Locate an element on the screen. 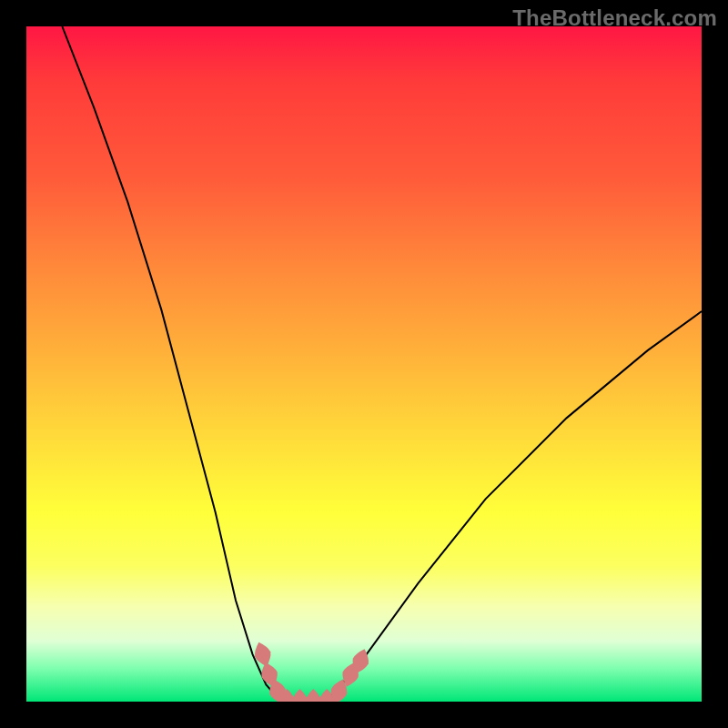 This screenshot has width=728, height=728. watermark-text: TheBottleneck.com is located at coordinates (615, 18).